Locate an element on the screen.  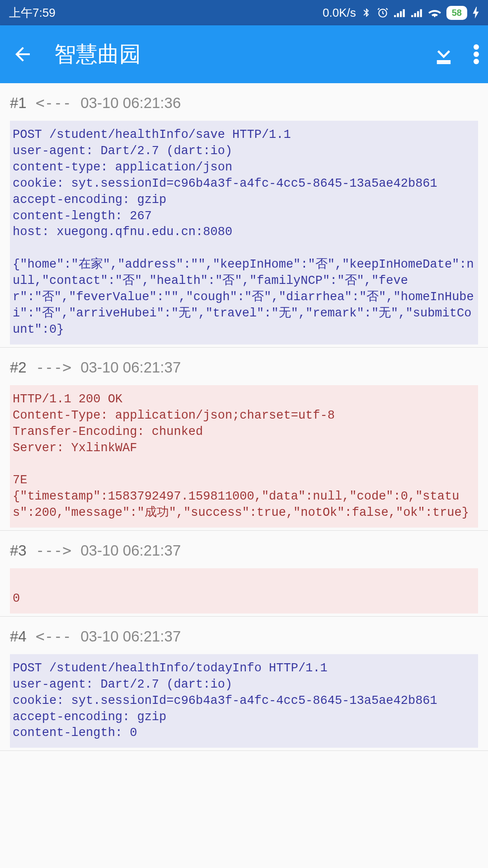
wifi-icon is located at coordinates (435, 13).